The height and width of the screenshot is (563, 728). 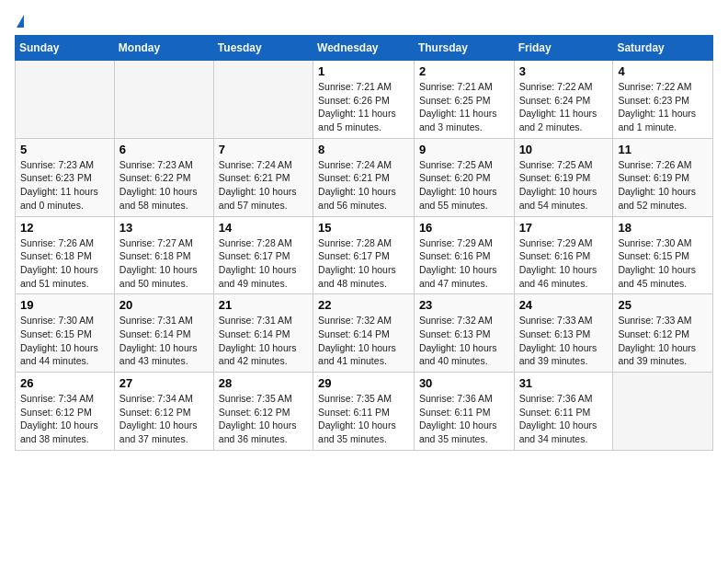 I want to click on calendar-cell: 1Sunrise: 7:21 AM Sunset: 6:26 PM Daylig…, so click(x=364, y=99).